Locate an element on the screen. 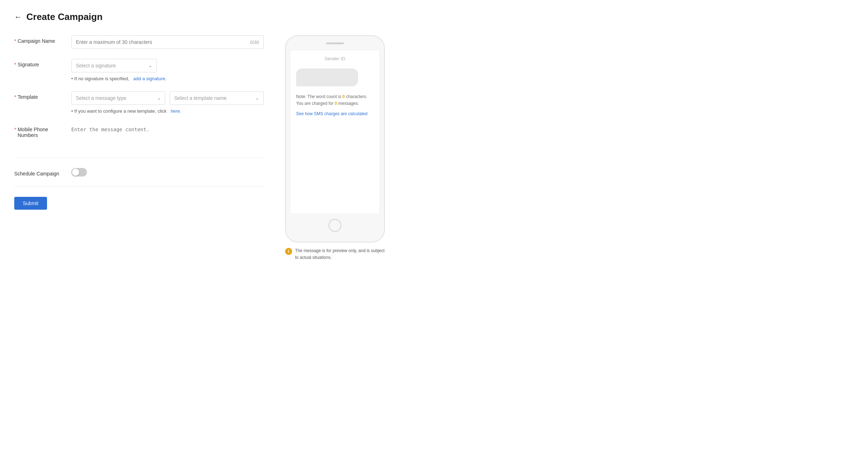  template-name-select: Select a template name ⌄ is located at coordinates (217, 98).